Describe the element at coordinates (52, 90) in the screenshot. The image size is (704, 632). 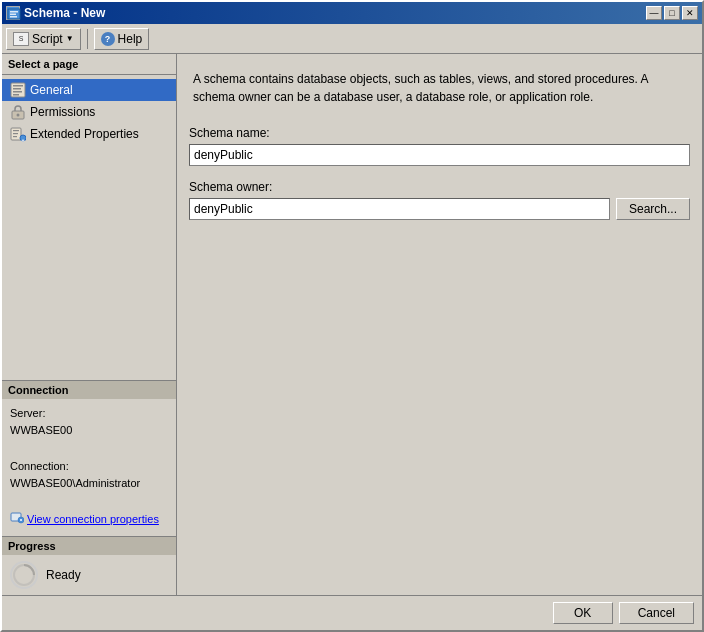
I see `nav-item-general-label: General` at that location.